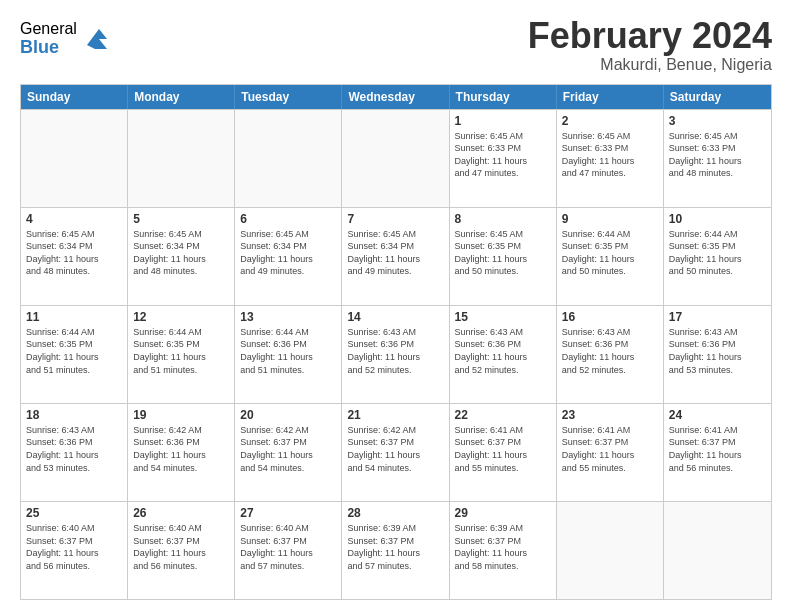 This screenshot has width=792, height=612. What do you see at coordinates (396, 256) in the screenshot?
I see `calendar-day-7: 7Sunrise: 6:45 AM Sunset: 6:34 PM Daylig…` at bounding box center [396, 256].